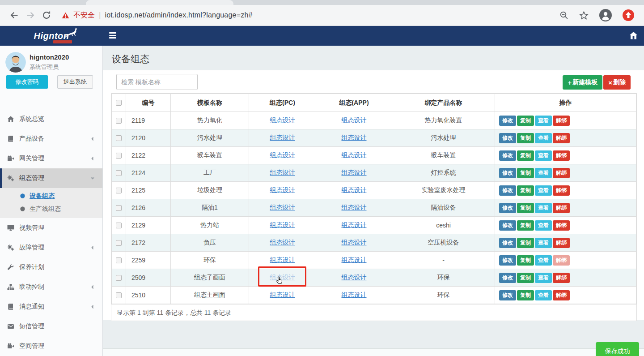 This screenshot has width=644, height=356. I want to click on select-all-checkbox, so click(119, 103).